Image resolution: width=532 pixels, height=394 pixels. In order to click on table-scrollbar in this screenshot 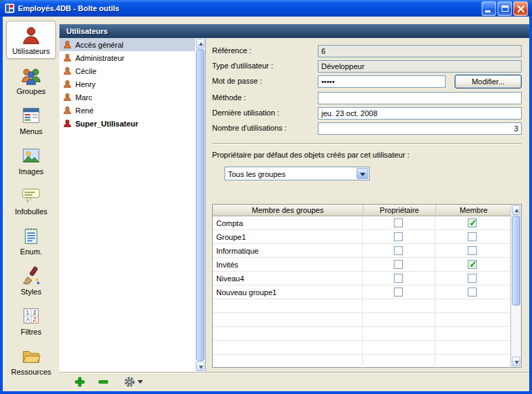, I will do `click(515, 286)`.